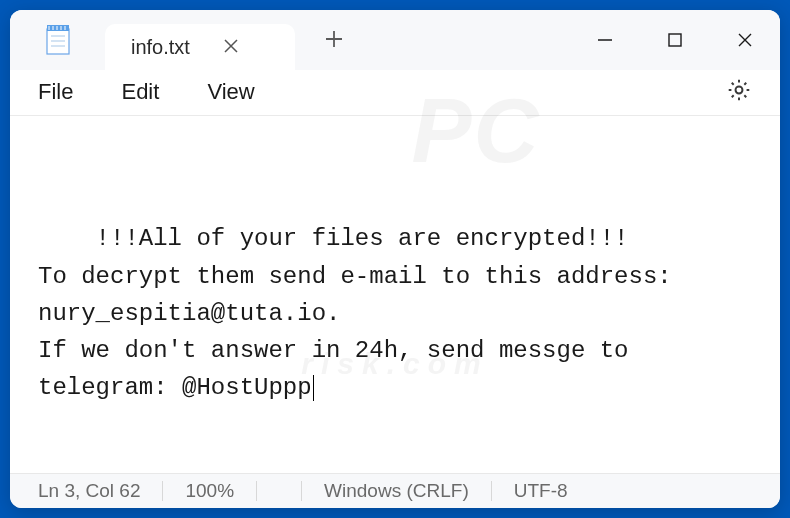 This screenshot has height=518, width=790. What do you see at coordinates (230, 92) in the screenshot?
I see `menu-view: View` at bounding box center [230, 92].